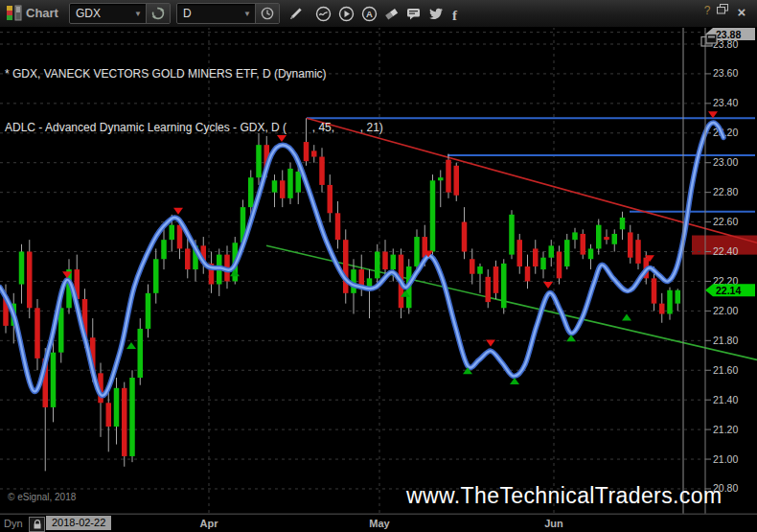  I want to click on chat-button, so click(413, 13).